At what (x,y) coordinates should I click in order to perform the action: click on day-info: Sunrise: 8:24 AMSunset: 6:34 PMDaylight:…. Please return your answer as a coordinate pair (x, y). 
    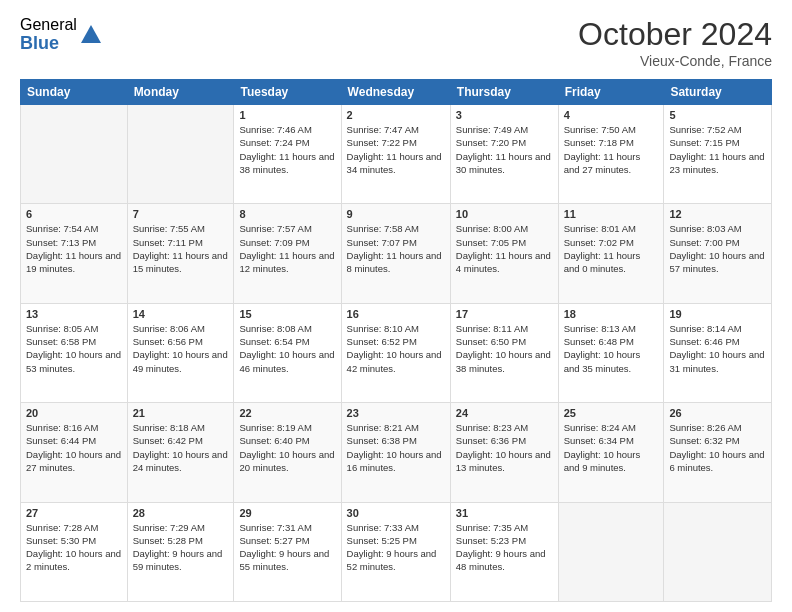
    Looking at the image, I should click on (612, 448).